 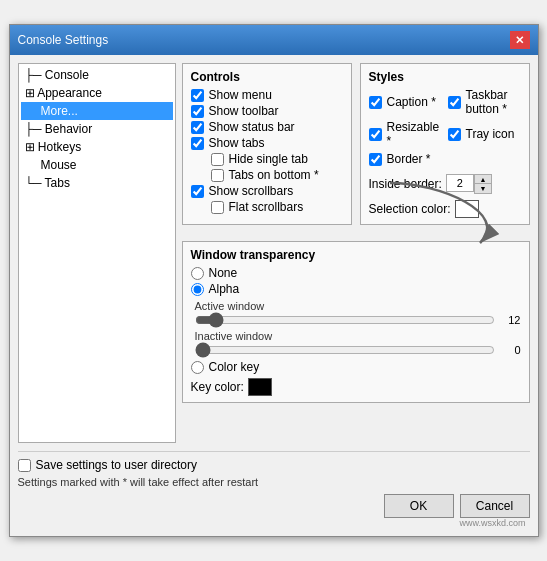 I want to click on show-menu-label: Show menu, so click(x=240, y=95).